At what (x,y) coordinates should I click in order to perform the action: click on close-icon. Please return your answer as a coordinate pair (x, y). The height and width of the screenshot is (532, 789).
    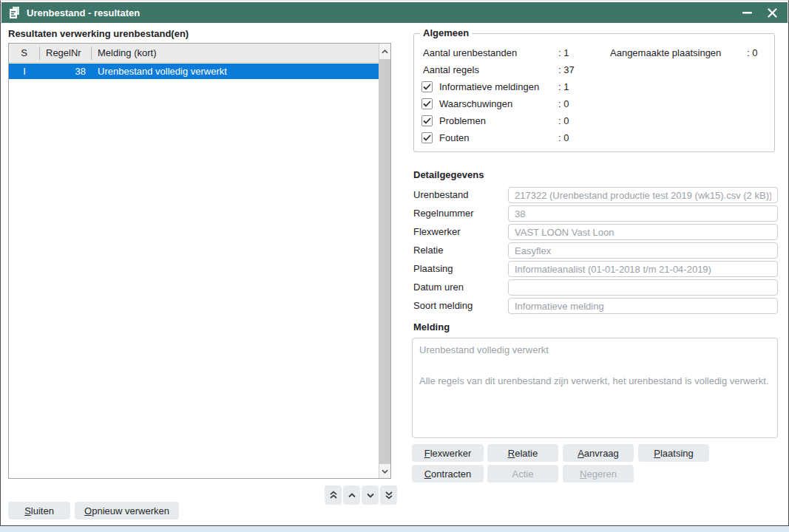
    Looking at the image, I should click on (772, 13).